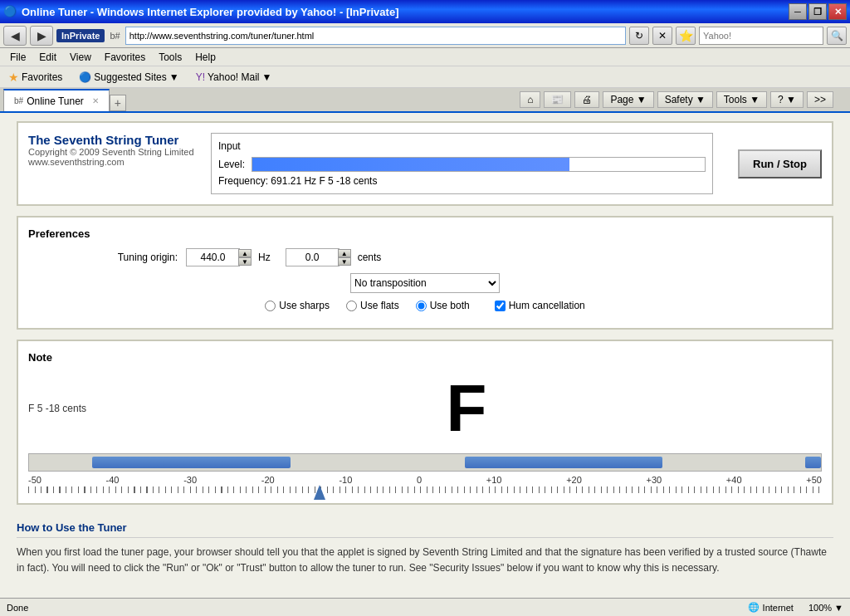 This screenshot has width=850, height=616. What do you see at coordinates (85, 77) in the screenshot?
I see `suggested-sites-icon: 🔵` at bounding box center [85, 77].